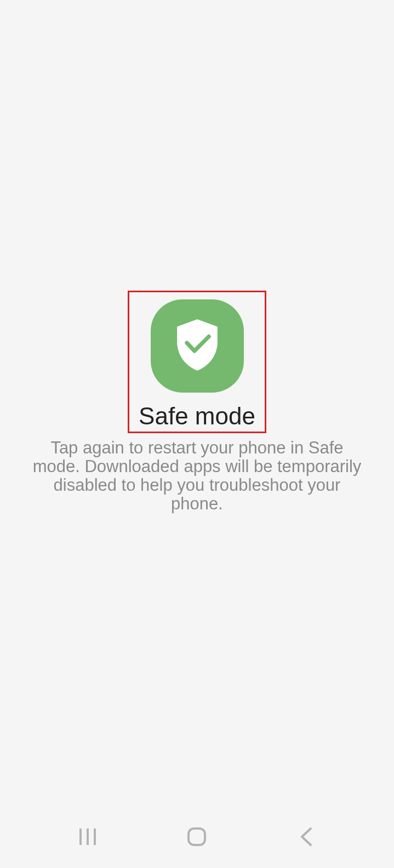 The height and width of the screenshot is (868, 394). I want to click on back-button, so click(306, 838).